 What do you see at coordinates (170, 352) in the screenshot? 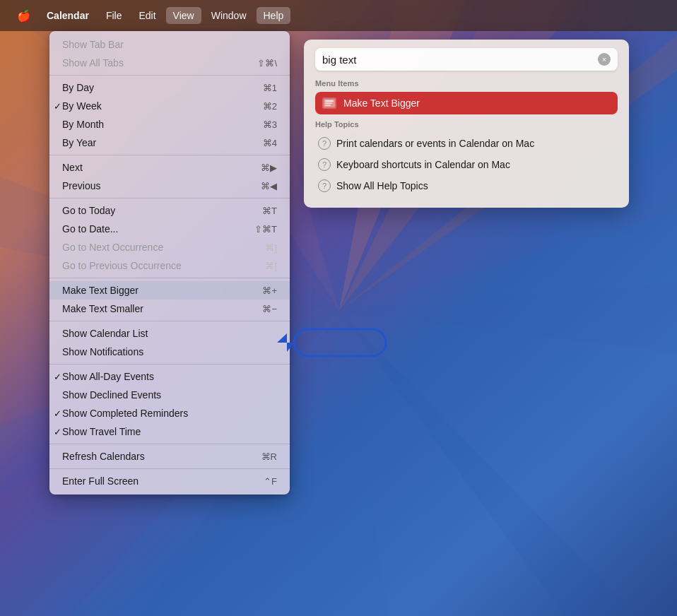
I see `menu-item-show-notifications: Show Notifications` at bounding box center [170, 352].